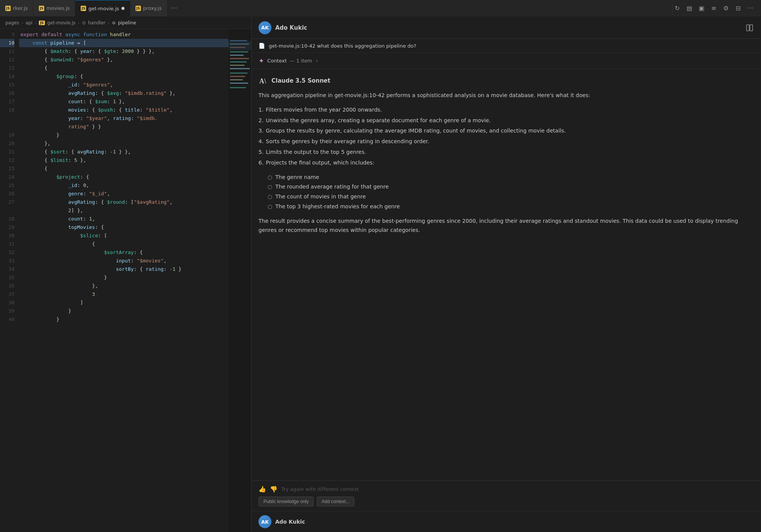  Describe the element at coordinates (124, 294) in the screenshot. I see `code-line-37: 3` at that location.